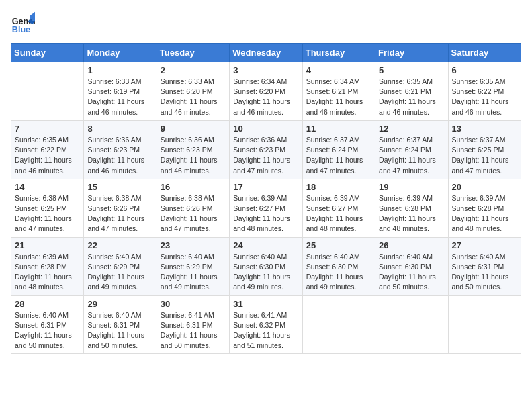 This screenshot has height=411, width=532. Describe the element at coordinates (193, 149) in the screenshot. I see `calendar-cell: 9 Sunrise: 6:36 AM Sunset: 6:23 PM Dayli…` at that location.